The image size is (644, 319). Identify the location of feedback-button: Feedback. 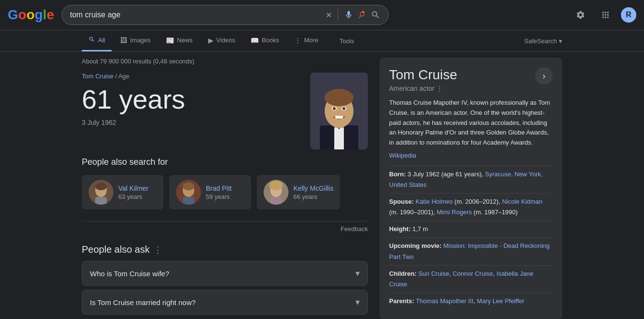
(354, 229).